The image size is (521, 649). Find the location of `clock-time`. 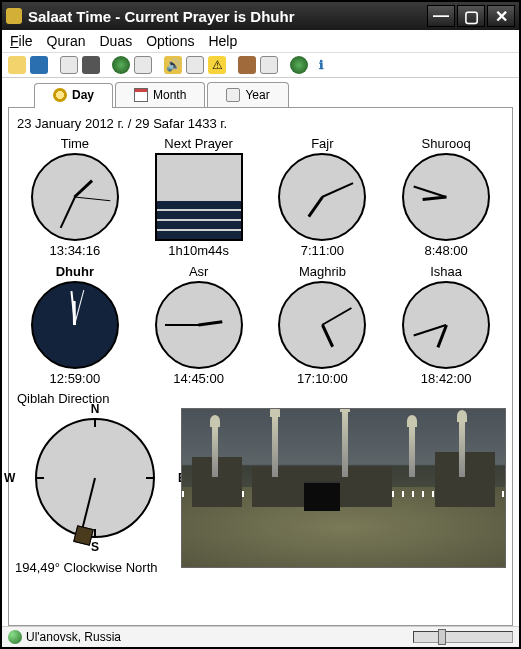

clock-time is located at coordinates (75, 197).